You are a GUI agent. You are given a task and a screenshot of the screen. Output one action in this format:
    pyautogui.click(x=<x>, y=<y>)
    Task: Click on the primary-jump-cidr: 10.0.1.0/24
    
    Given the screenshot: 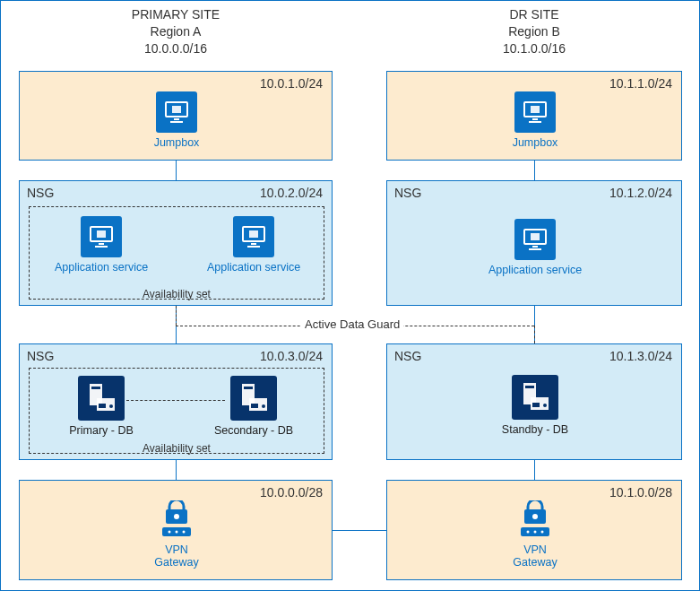 What is the action you would take?
    pyautogui.click(x=291, y=83)
    